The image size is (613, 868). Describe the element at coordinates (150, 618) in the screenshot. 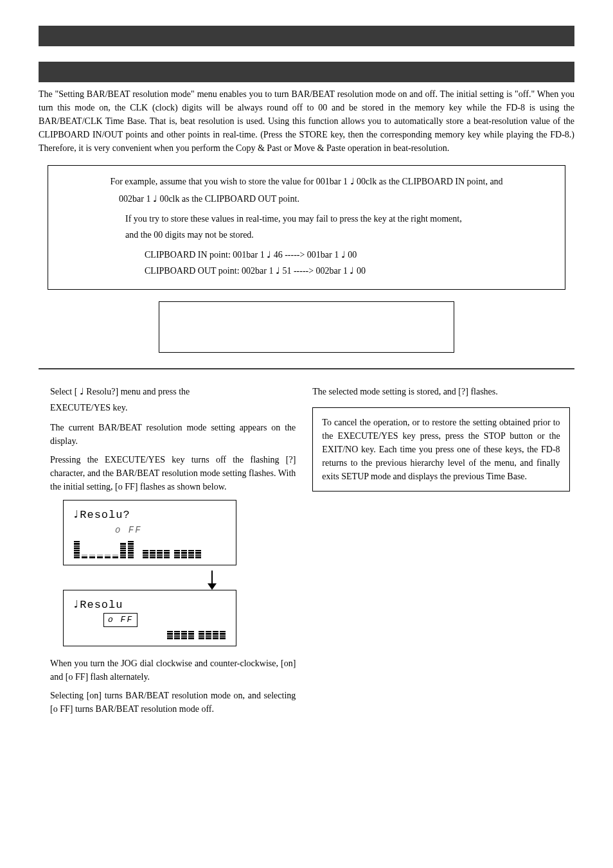

I see `lcd-display-2: ♩Resolu o FF` at that location.